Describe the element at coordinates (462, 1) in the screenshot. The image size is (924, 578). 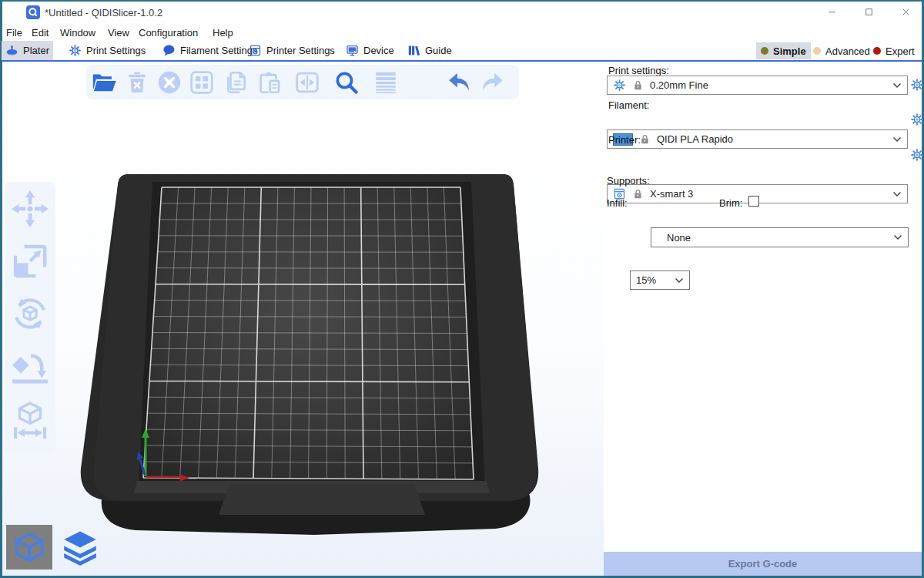
I see `window-border-top` at that location.